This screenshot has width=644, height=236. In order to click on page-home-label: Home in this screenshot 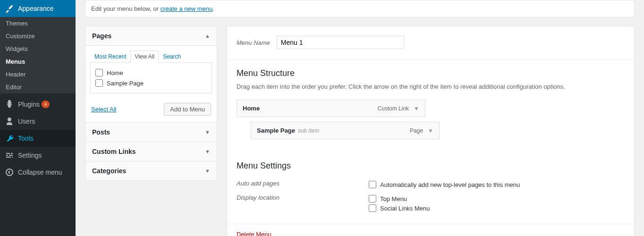, I will do `click(115, 73)`.